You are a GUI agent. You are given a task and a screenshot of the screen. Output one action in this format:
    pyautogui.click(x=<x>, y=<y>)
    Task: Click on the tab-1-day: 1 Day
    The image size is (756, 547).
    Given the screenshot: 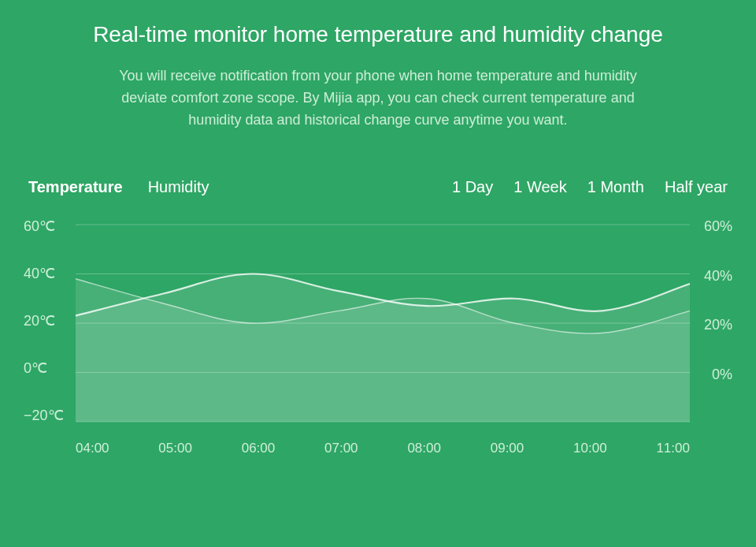 What is the action you would take?
    pyautogui.click(x=472, y=188)
    